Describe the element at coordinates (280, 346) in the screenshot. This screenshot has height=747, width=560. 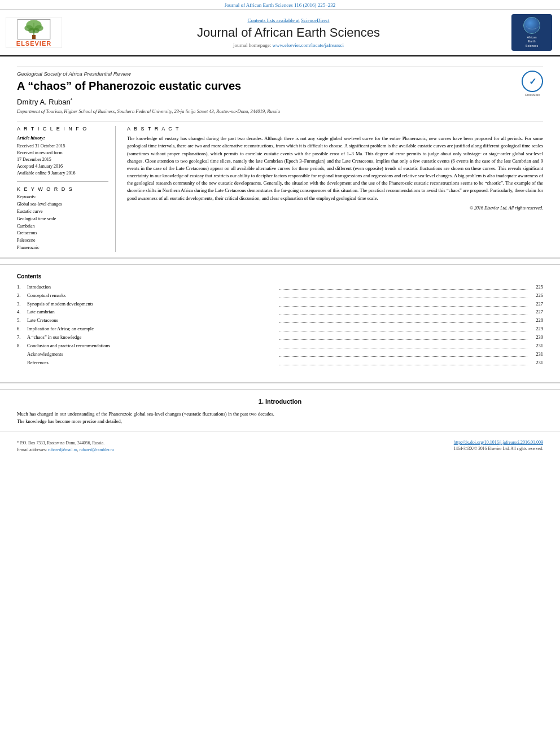
I see `toc-item: 8. Conclusion and practical recommendati…` at that location.